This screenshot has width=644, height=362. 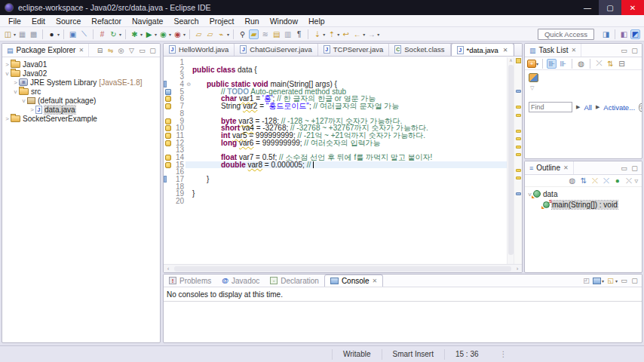 I want to click on synchronize-icon: ⇅, so click(x=611, y=63).